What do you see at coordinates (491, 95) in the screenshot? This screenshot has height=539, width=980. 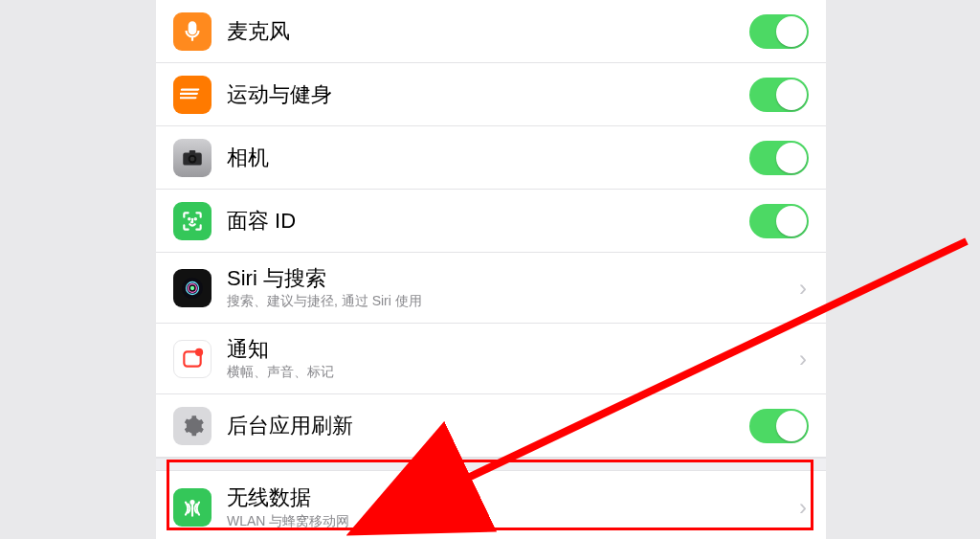 I see `setting-row-fitness: 运动与健身` at bounding box center [491, 95].